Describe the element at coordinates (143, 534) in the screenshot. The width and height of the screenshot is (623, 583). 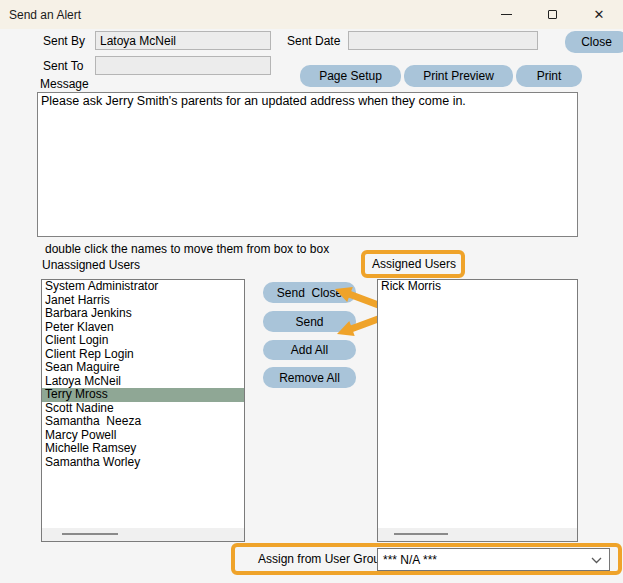
I see `unassigned-hscrollbar` at that location.